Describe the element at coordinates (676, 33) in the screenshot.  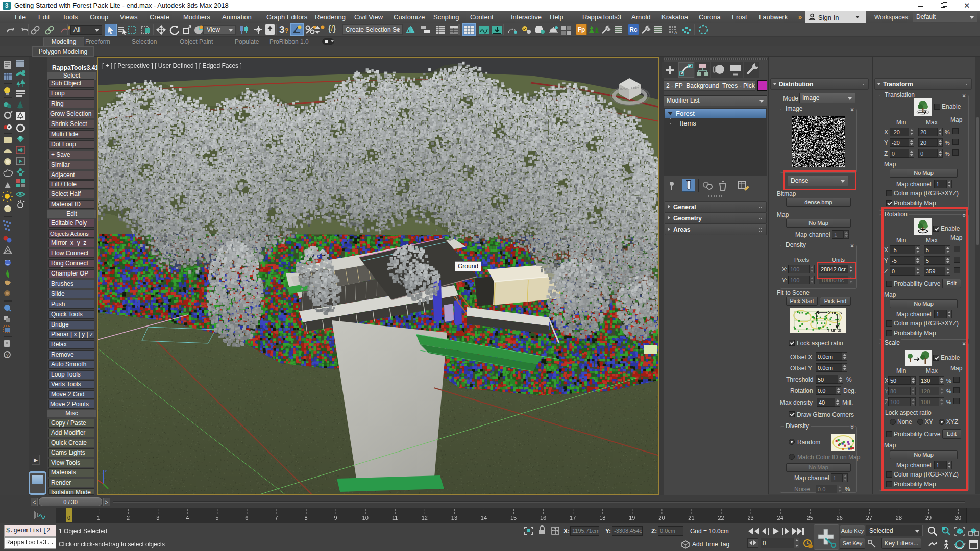
I see `svg-text: A` at that location.